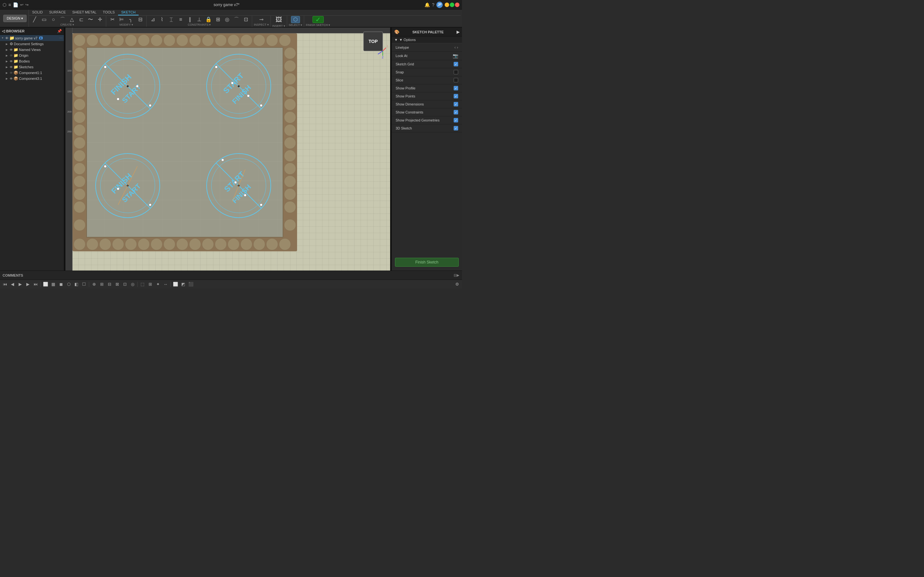  I want to click on finish-sketch-label: FINISH SKETCH ▾, so click(318, 25).